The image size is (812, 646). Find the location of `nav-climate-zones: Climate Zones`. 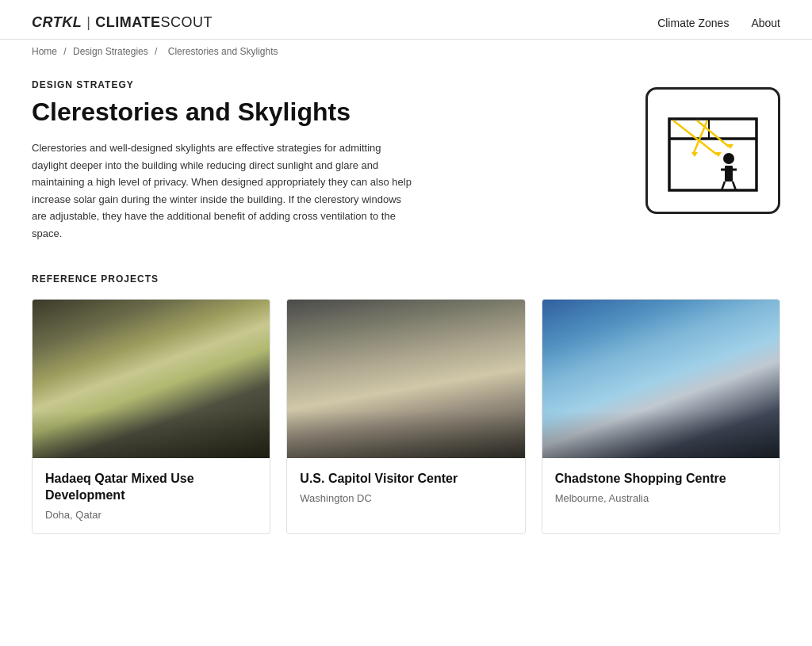

nav-climate-zones: Climate Zones is located at coordinates (693, 23).